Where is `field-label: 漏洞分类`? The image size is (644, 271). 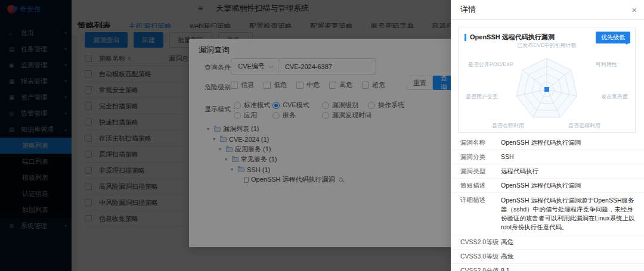 field-label: 漏洞分类 is located at coordinates (476, 157).